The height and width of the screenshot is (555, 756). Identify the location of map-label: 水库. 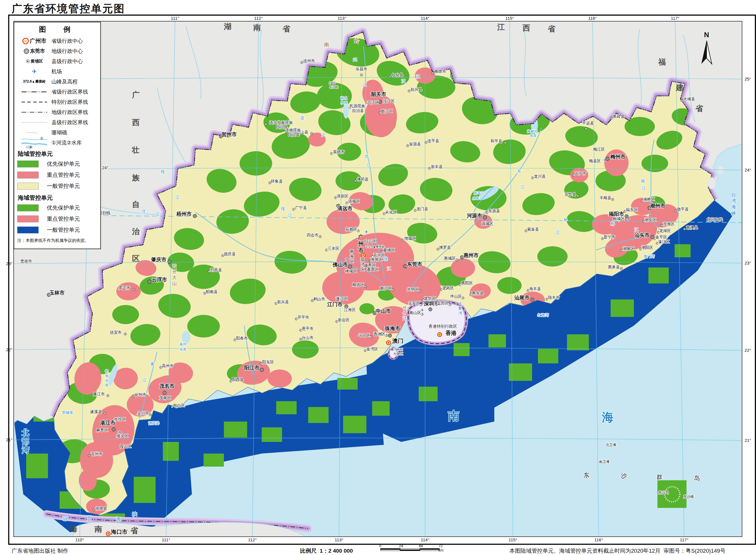
(533, 136).